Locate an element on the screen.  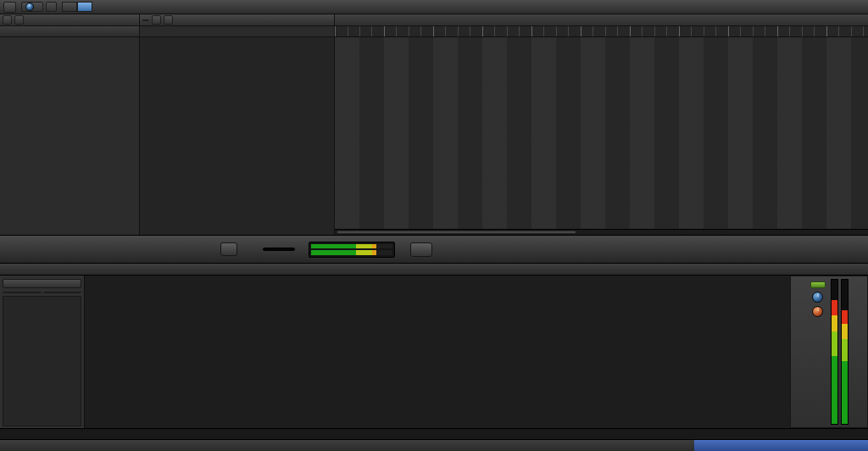
send-channel-select is located at coordinates (42, 283).